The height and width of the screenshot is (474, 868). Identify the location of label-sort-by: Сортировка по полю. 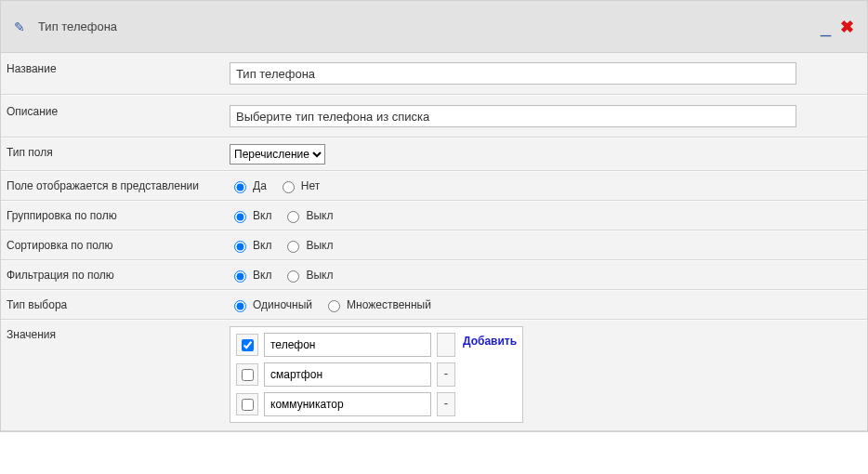
(112, 245).